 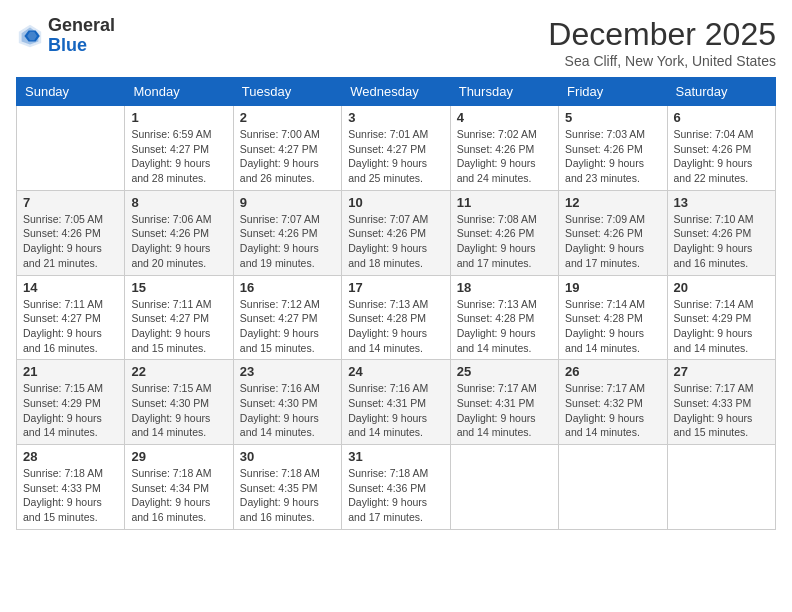 I want to click on cell-date-number: 29, so click(x=178, y=456).